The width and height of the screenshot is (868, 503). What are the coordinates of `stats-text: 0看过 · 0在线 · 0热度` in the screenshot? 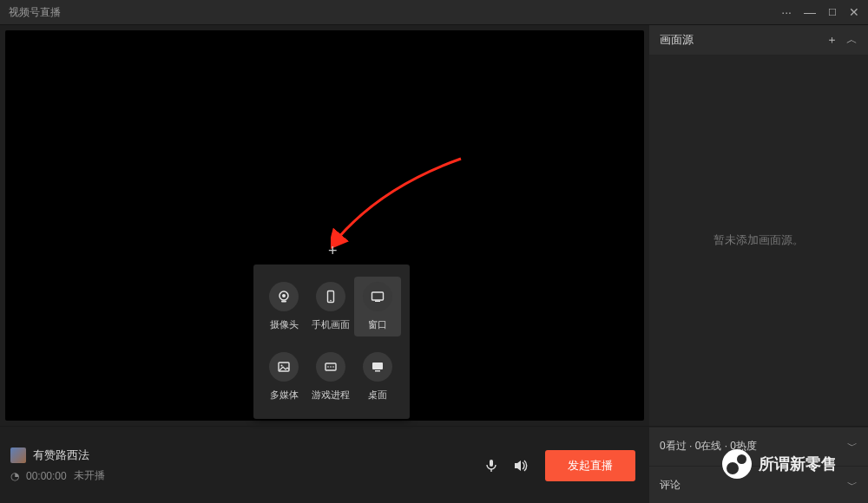 It's located at (708, 446).